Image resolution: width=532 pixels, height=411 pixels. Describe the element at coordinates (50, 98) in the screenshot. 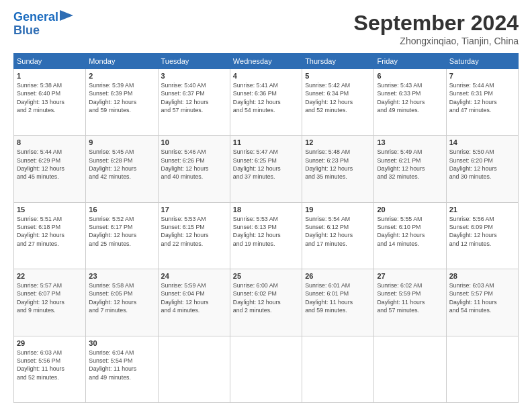

I see `day-info: Sunrise: 5:38 AM Sunset: 6:40 PM Dayligh…` at that location.